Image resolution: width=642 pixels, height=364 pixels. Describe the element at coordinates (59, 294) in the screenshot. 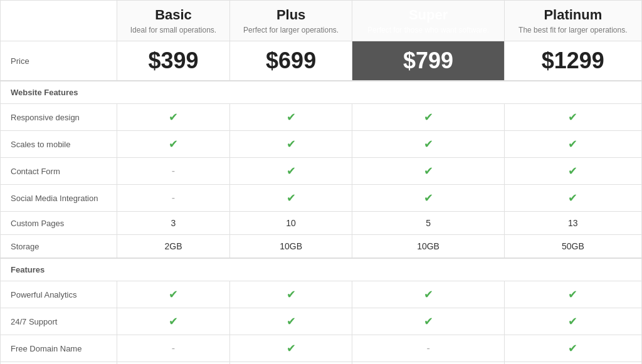

I see `feature-name: Powerful Analytics` at that location.